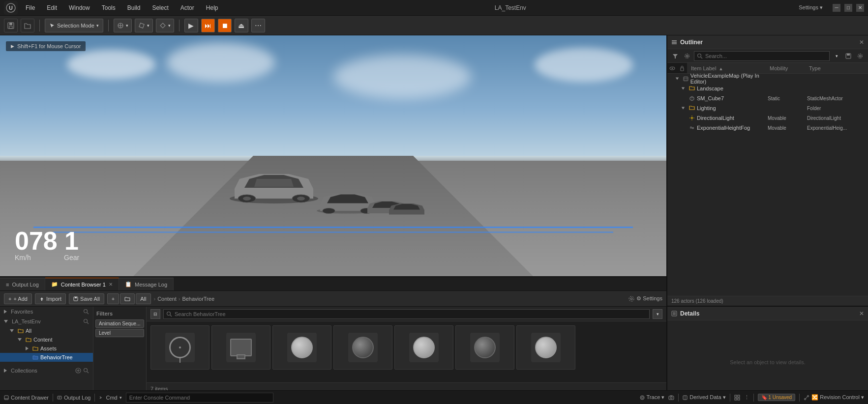  What do you see at coordinates (658, 314) in the screenshot?
I see `dropdown-button: ▾` at bounding box center [658, 314].